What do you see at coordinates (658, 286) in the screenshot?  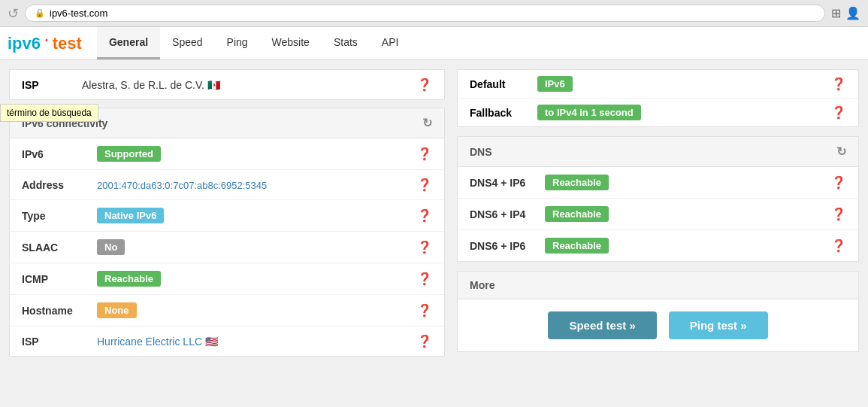 I see `more-header: More` at bounding box center [658, 286].